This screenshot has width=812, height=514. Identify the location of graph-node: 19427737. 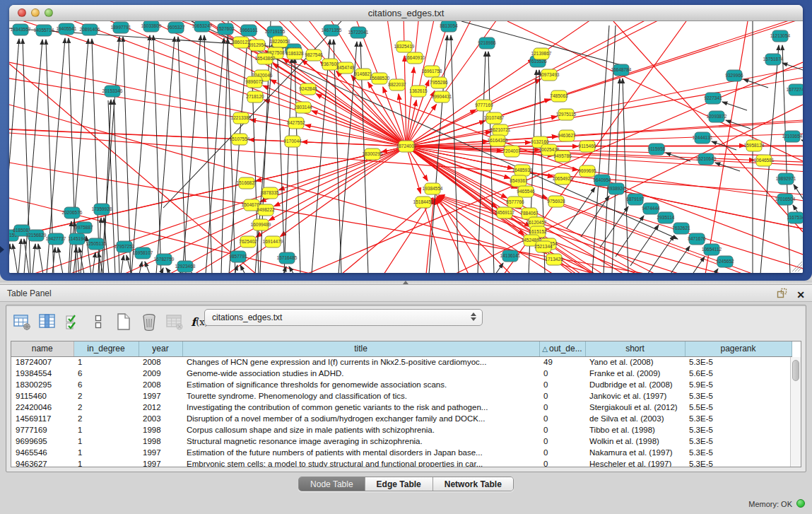
(57, 239).